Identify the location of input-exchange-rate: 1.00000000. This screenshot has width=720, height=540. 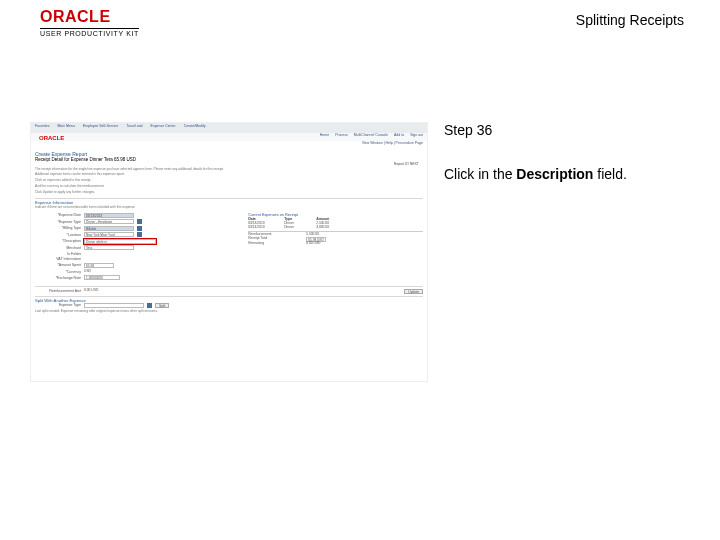
(102, 278).